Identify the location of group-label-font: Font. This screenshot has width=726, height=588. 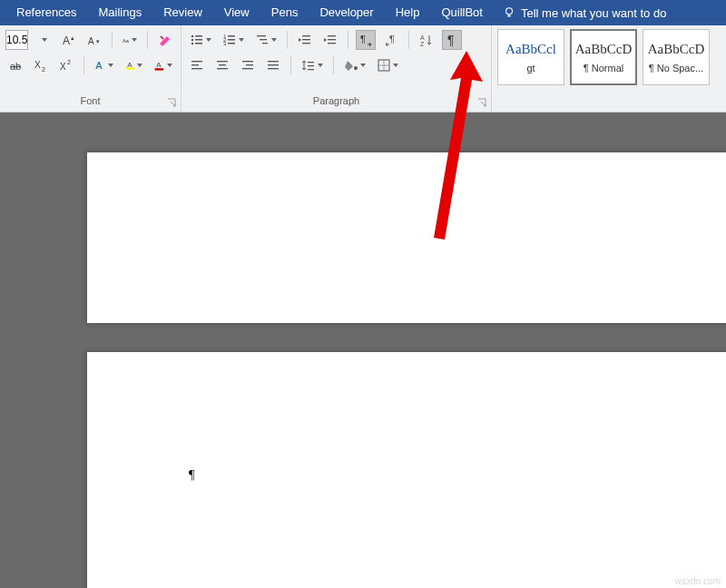
(91, 103).